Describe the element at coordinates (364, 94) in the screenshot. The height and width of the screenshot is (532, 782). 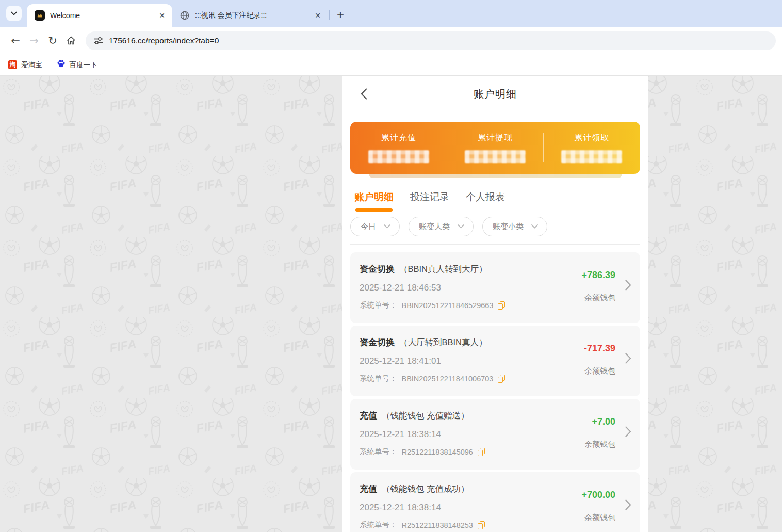
I see `back-chevron-icon` at that location.